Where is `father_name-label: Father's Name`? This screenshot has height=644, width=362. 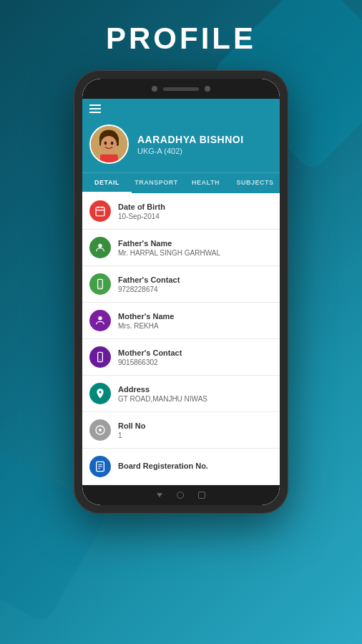
father_name-label: Father's Name is located at coordinates (195, 243).